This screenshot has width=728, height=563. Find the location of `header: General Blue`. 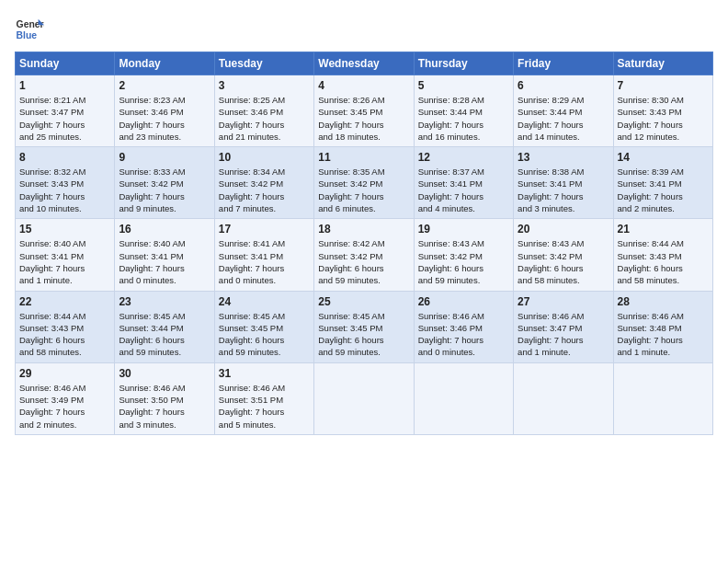

header: General Blue is located at coordinates (364, 29).